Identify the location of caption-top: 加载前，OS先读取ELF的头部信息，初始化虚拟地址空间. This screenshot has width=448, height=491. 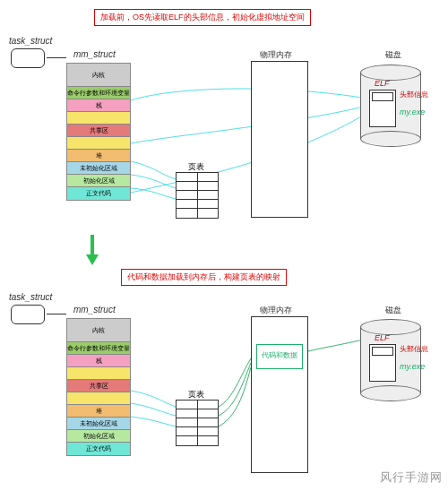
(202, 18).